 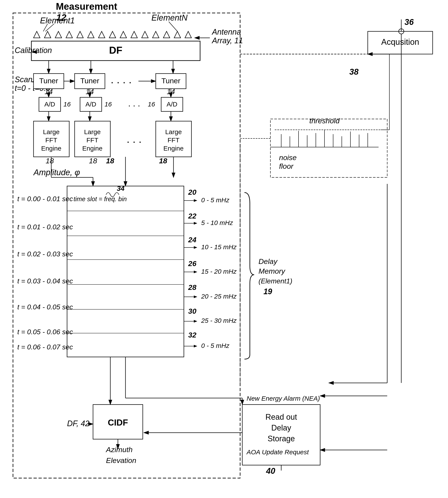 I want to click on dots2: . . ., so click(x=134, y=103).